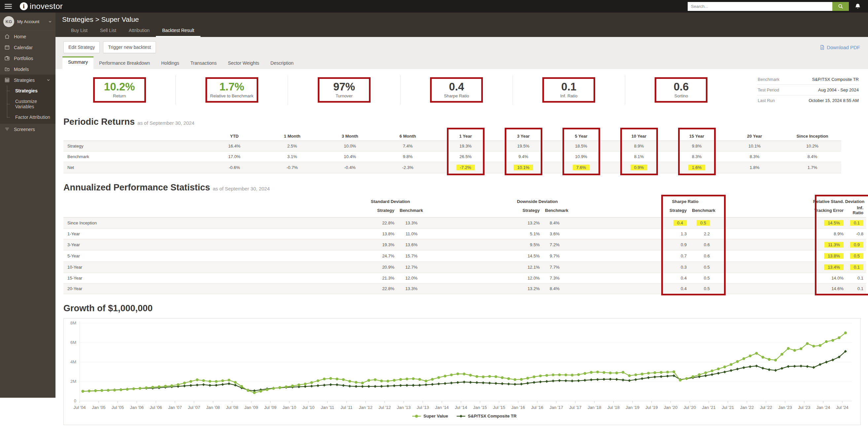  What do you see at coordinates (408, 136) in the screenshot?
I see `column-header: 6 Month` at bounding box center [408, 136].